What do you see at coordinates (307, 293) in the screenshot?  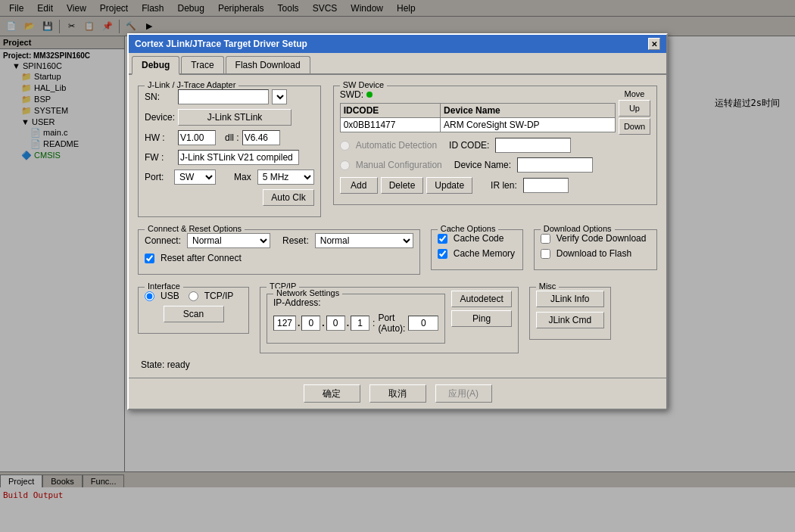 I see `network-settings-title: Network Settings` at bounding box center [307, 293].